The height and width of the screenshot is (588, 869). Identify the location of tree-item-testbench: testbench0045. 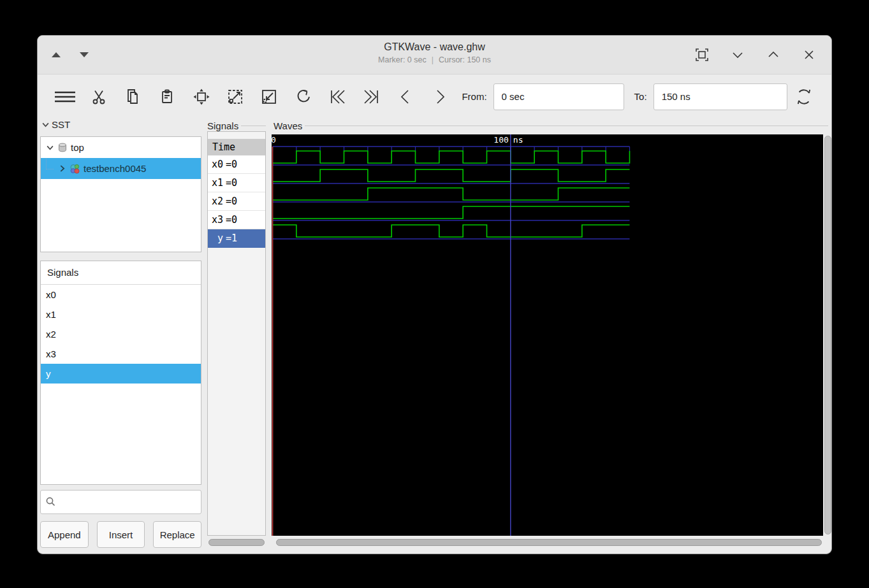
(121, 168).